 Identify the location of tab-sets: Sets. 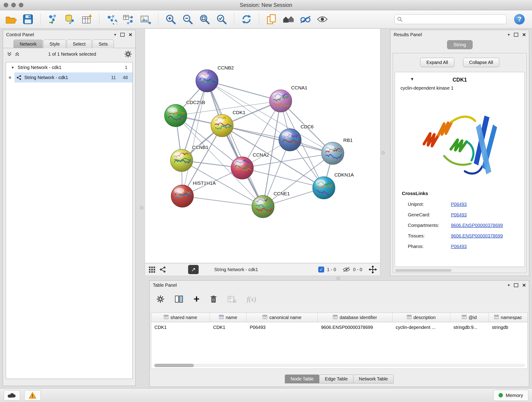
(103, 44).